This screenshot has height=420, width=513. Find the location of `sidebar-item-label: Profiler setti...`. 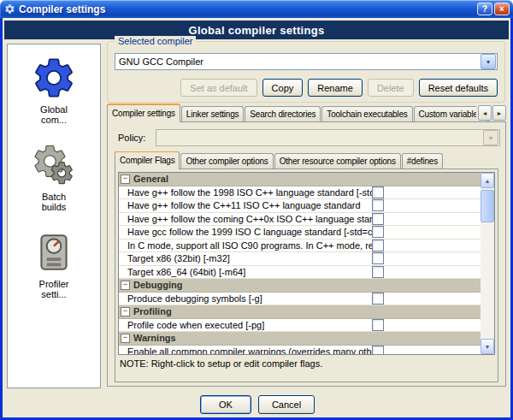

sidebar-item-label: Profiler setti... is located at coordinates (54, 289).